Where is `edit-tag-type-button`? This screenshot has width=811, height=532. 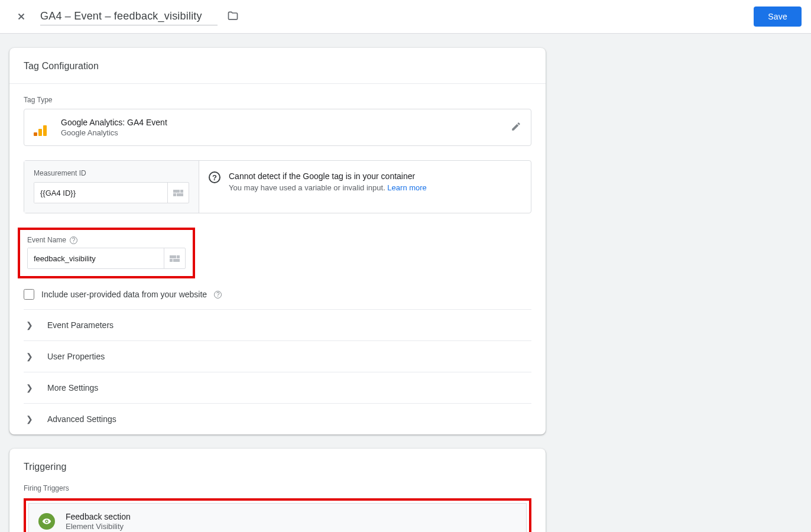 edit-tag-type-button is located at coordinates (516, 128).